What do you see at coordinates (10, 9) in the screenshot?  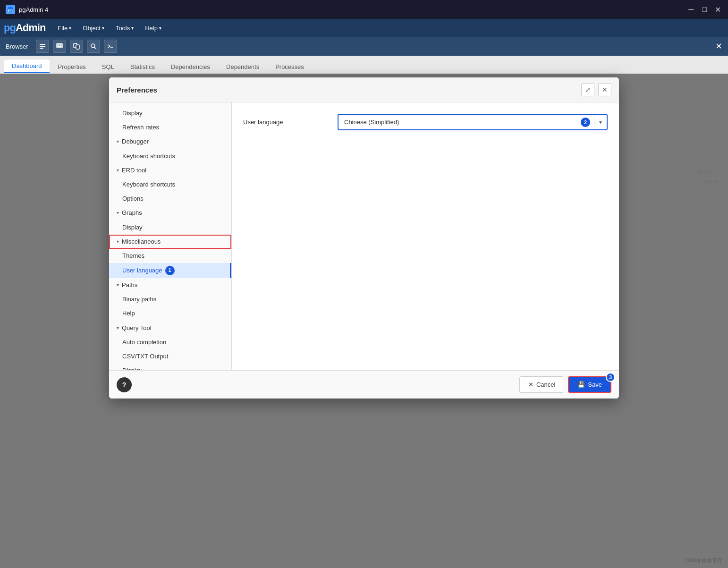 I see `app-icon: pg` at bounding box center [10, 9].